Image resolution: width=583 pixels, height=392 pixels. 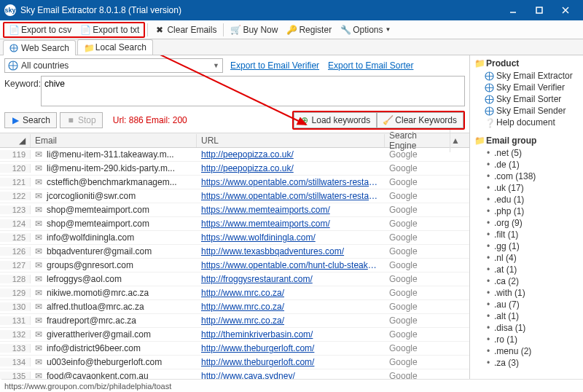 I want to click on url-link: http://www.texasbbqadventures.com/, so click(x=291, y=251).